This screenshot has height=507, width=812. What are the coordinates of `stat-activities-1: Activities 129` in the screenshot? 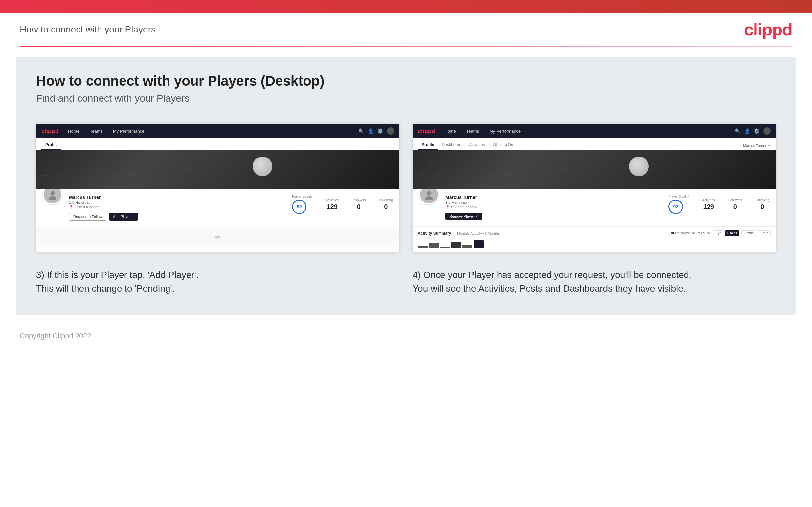 It's located at (332, 205).